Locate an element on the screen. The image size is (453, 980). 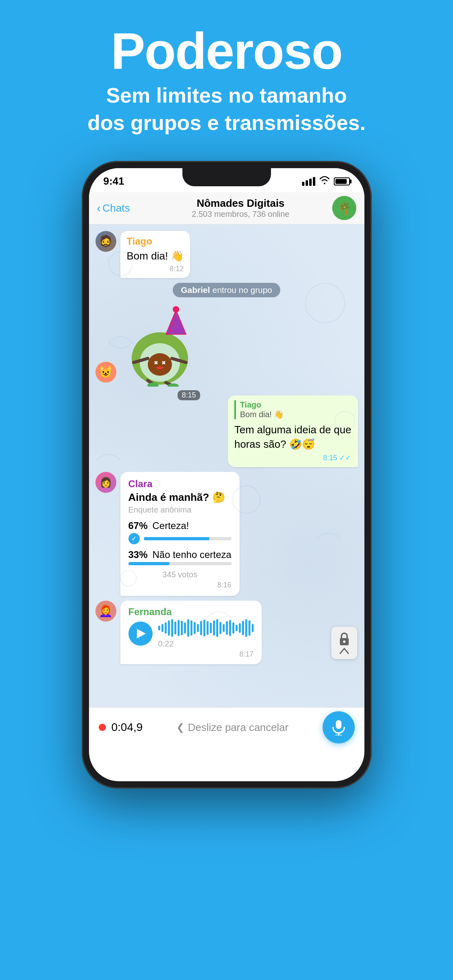
back-chevron-icon: ‹ is located at coordinates (99, 208).